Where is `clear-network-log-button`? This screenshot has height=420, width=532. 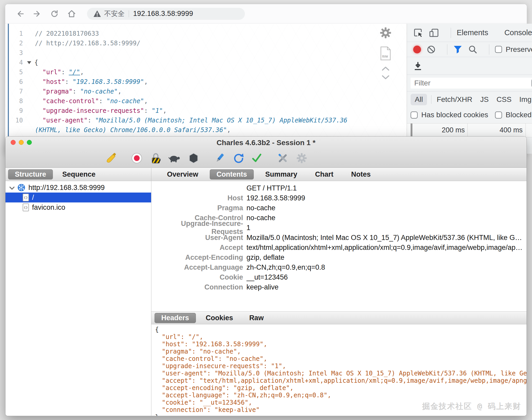
clear-network-log-button is located at coordinates (431, 50).